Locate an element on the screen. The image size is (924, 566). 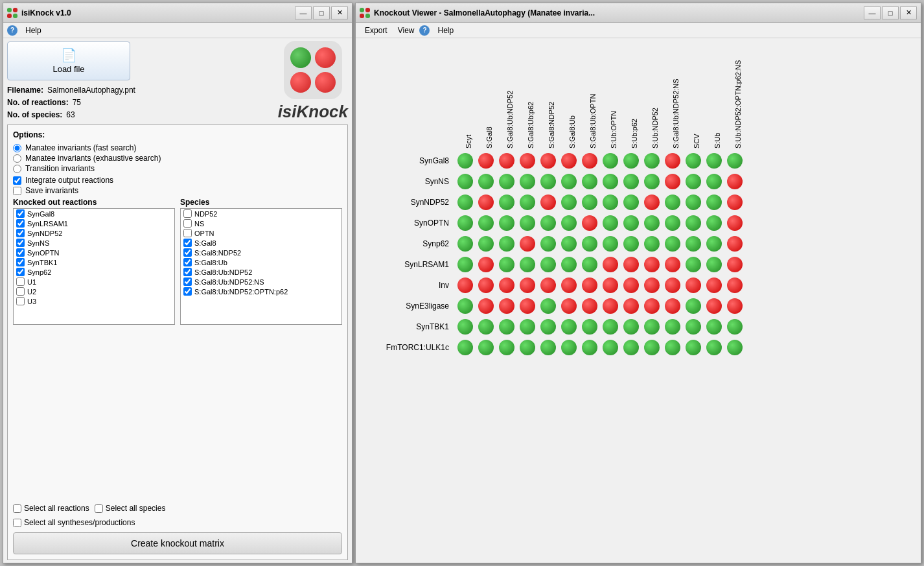
species-item: NDP52 is located at coordinates (261, 214).